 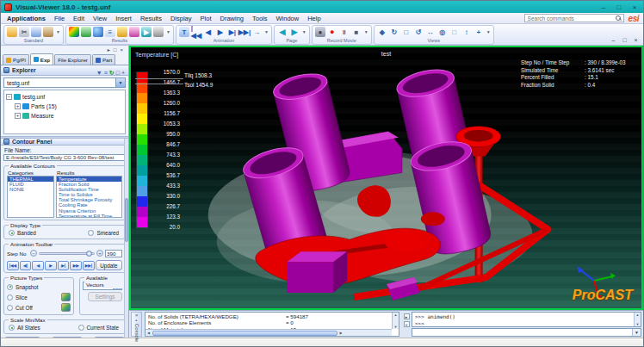 I want to click on pin-icon: ▪, so click(x=137, y=320).